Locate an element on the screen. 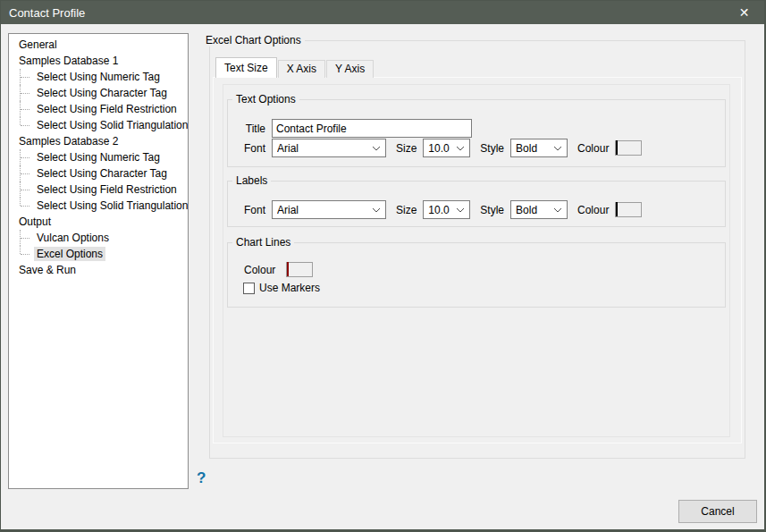 The width and height of the screenshot is (766, 532). title-input is located at coordinates (372, 129).